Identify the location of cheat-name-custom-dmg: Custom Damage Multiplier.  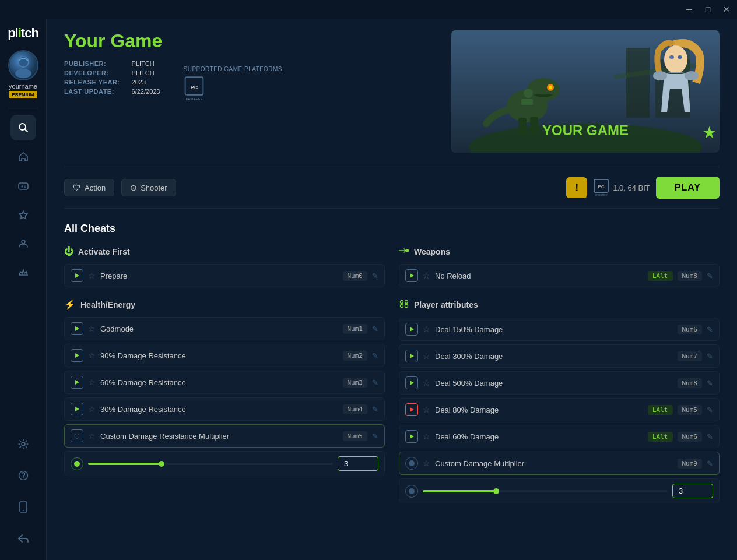
(554, 464).